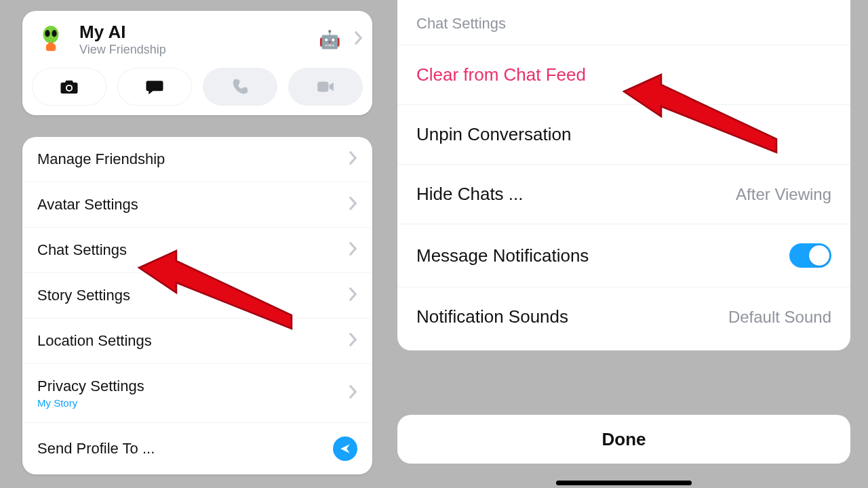  Describe the element at coordinates (193, 205) in the screenshot. I see `menu-label: Avatar Settings` at that location.